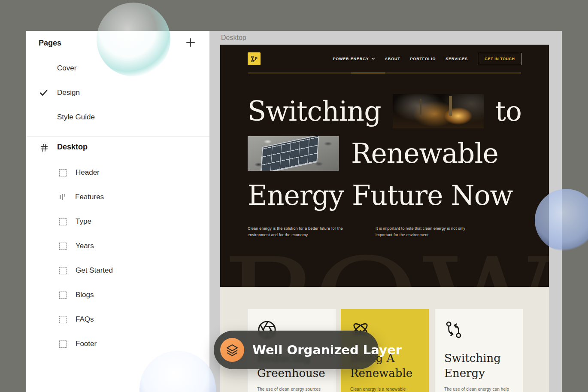  I want to click on layer-item-blogs: Blogs, so click(76, 295).